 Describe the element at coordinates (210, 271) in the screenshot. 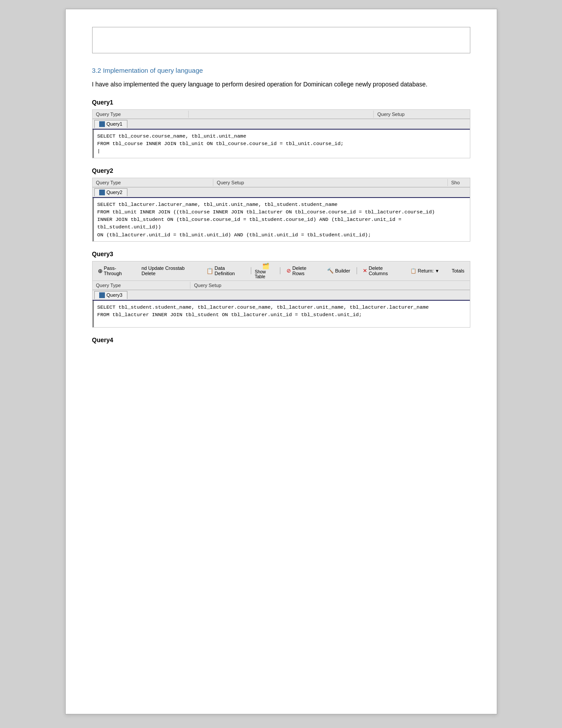

I see `data-def-icon: 📋` at that location.